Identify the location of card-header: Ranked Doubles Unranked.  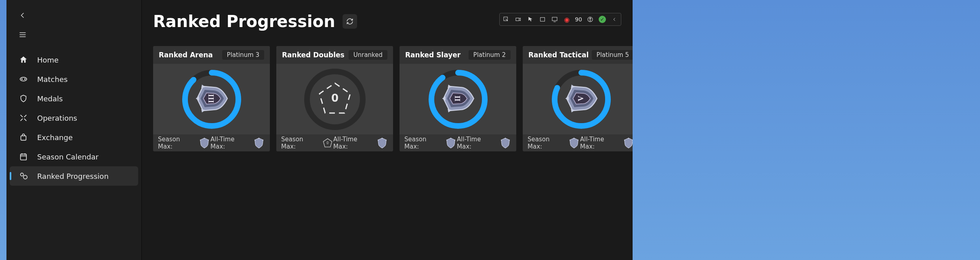
(334, 55).